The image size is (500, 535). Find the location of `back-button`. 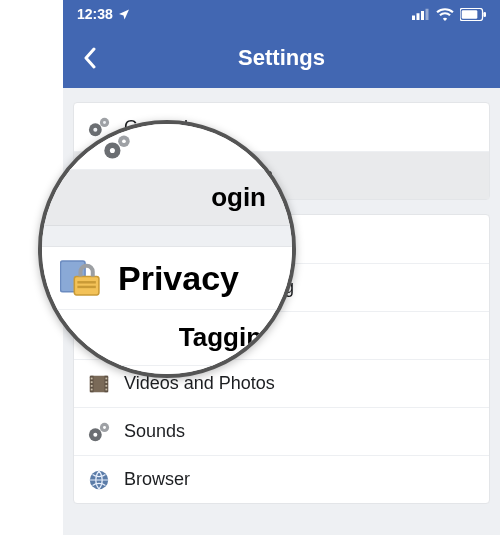

back-button is located at coordinates (90, 58).